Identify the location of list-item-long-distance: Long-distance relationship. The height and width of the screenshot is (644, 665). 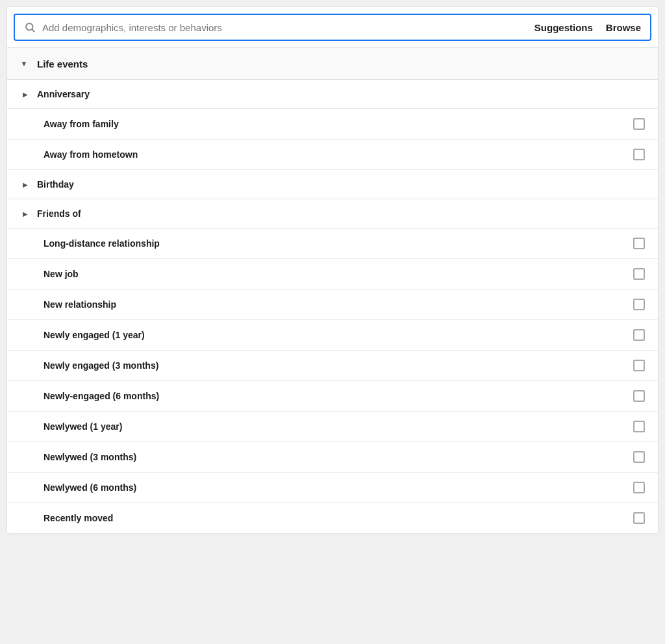
(332, 244).